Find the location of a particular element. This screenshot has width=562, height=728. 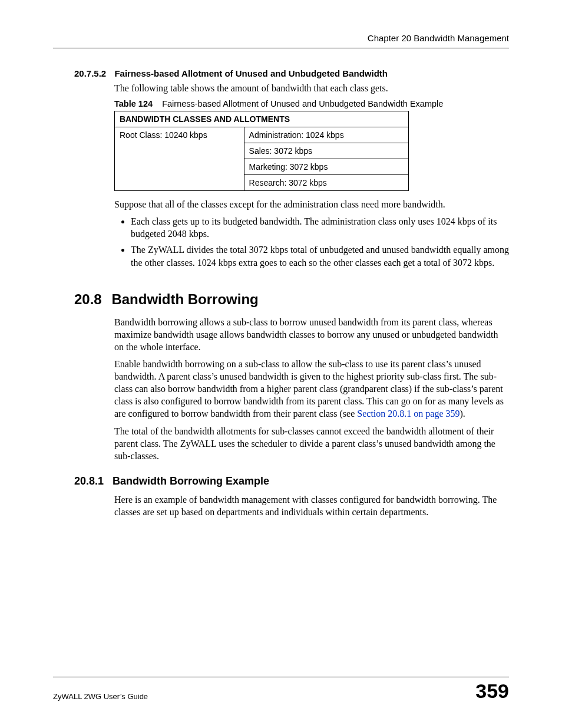

heading-title: Fairness-based Allotment of Unused and U… is located at coordinates (251, 73).